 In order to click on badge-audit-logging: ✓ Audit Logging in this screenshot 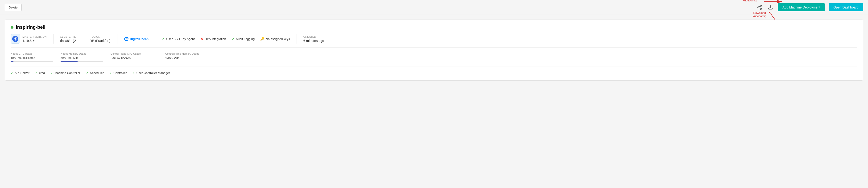, I will do `click(243, 39)`.